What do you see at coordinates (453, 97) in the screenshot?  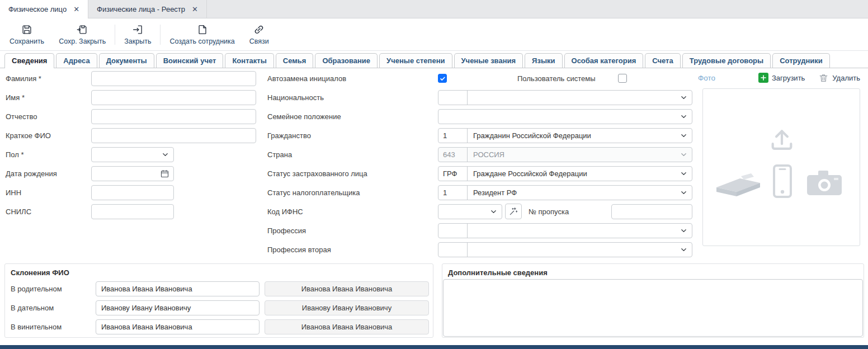 I see `nationality-code` at bounding box center [453, 97].